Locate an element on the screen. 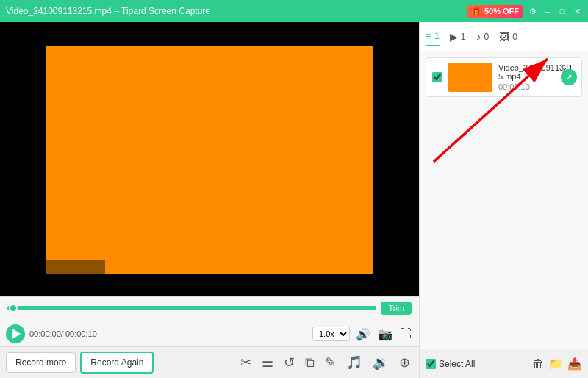 This screenshot has height=378, width=588. cut-icon: ✂ is located at coordinates (245, 363).